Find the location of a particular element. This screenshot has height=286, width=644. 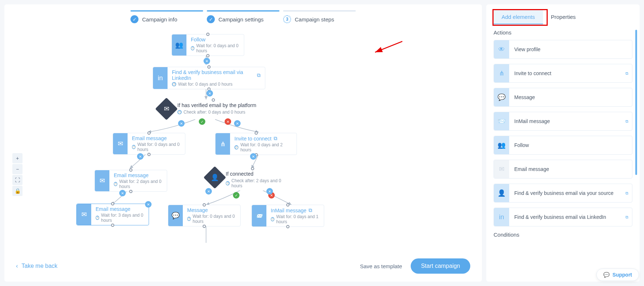

node-find-verify-linkedin: in Find & verify business email via Link… is located at coordinates (209, 78).